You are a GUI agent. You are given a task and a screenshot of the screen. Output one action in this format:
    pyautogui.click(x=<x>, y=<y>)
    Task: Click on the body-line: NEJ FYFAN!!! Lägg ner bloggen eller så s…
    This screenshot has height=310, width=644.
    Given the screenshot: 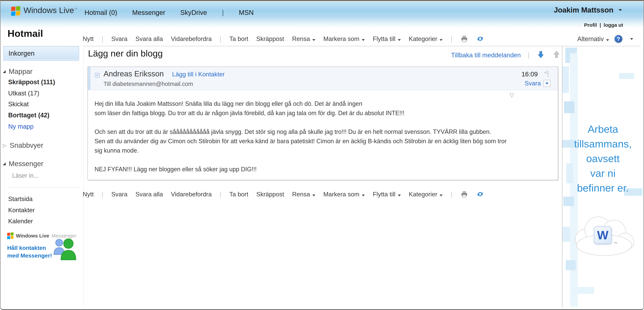 What is the action you would take?
    pyautogui.click(x=324, y=171)
    